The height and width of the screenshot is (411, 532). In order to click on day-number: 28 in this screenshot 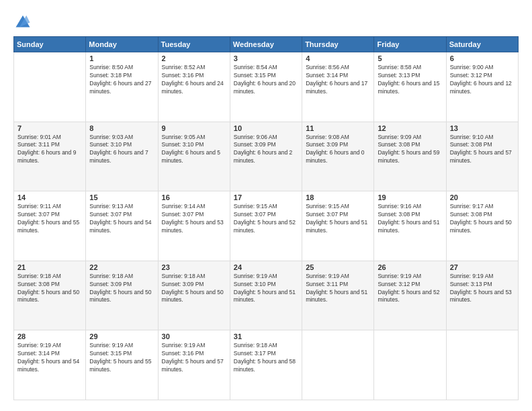, I will do `click(50, 336)`.